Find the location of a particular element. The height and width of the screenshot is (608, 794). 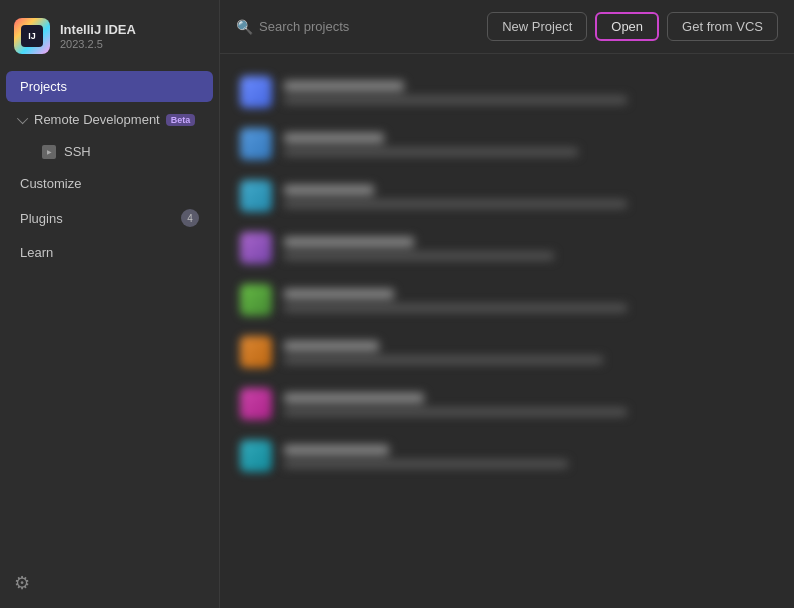

app-version: 2023.2.5 is located at coordinates (98, 44).